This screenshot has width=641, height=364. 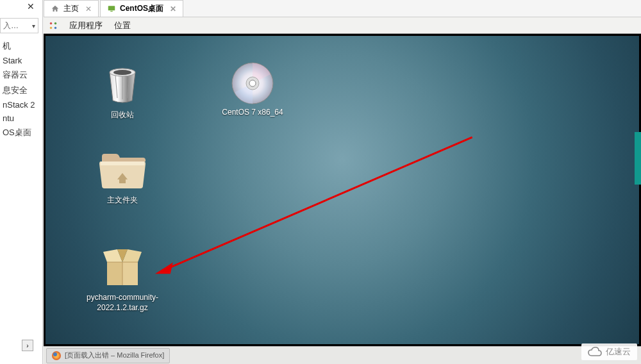 What do you see at coordinates (142, 9) in the screenshot?
I see `tab-label: CentOS桌面` at bounding box center [142, 9].